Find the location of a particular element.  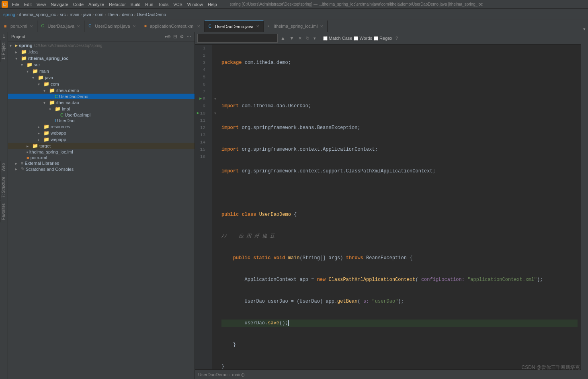

recent-files-btn: ▾ is located at coordinates (584, 29).